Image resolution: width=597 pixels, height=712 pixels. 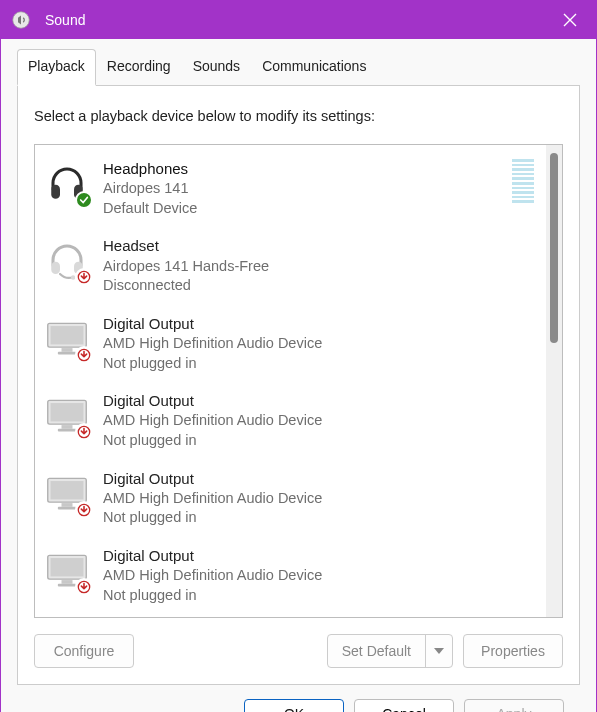 I want to click on configure-label: Configure, so click(x=84, y=651).